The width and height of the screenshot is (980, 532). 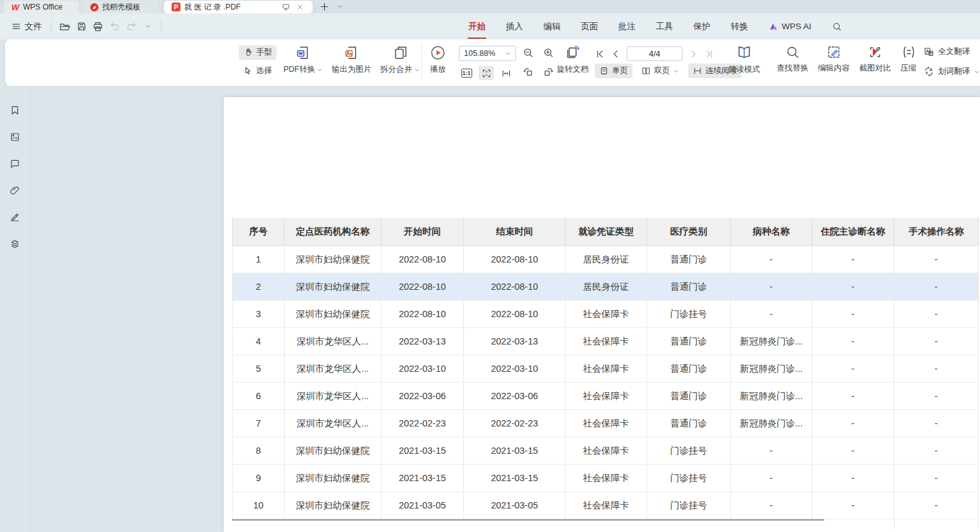 What do you see at coordinates (744, 60) in the screenshot?
I see `read-mode-button: 阅读模式` at bounding box center [744, 60].